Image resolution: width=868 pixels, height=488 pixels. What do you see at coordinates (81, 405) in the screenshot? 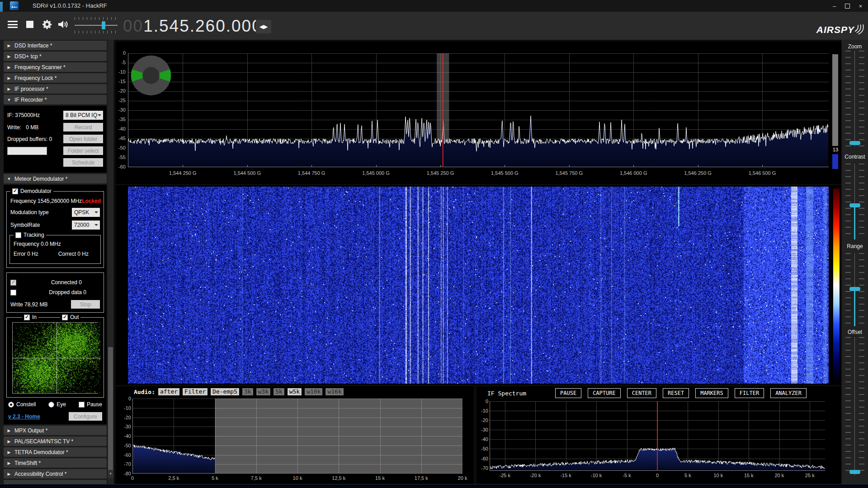
I see `pause-checkbox` at bounding box center [81, 405].